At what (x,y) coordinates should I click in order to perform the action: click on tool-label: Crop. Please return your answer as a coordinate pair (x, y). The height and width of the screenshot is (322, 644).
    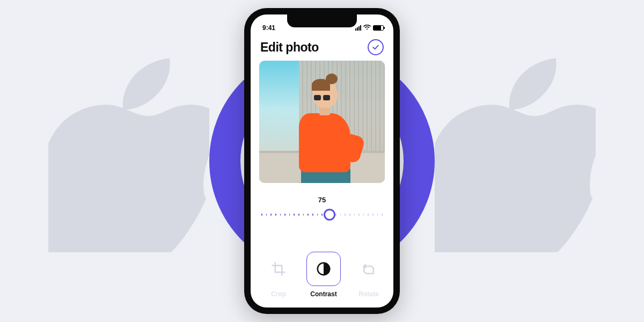
    Looking at the image, I should click on (279, 294).